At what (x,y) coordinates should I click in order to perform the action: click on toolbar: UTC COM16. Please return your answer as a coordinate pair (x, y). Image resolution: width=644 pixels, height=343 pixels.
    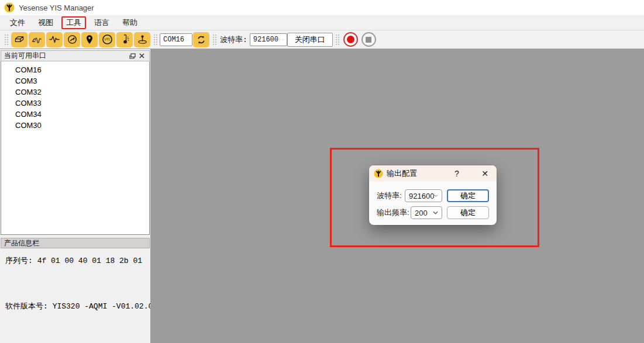
    Looking at the image, I should click on (322, 40).